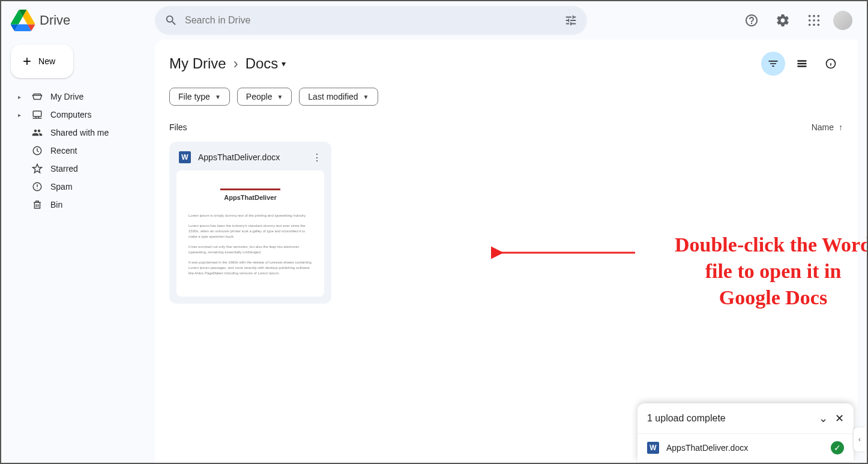 This screenshot has height=464, width=868. Describe the element at coordinates (171, 20) in the screenshot. I see `search-icon` at that location.